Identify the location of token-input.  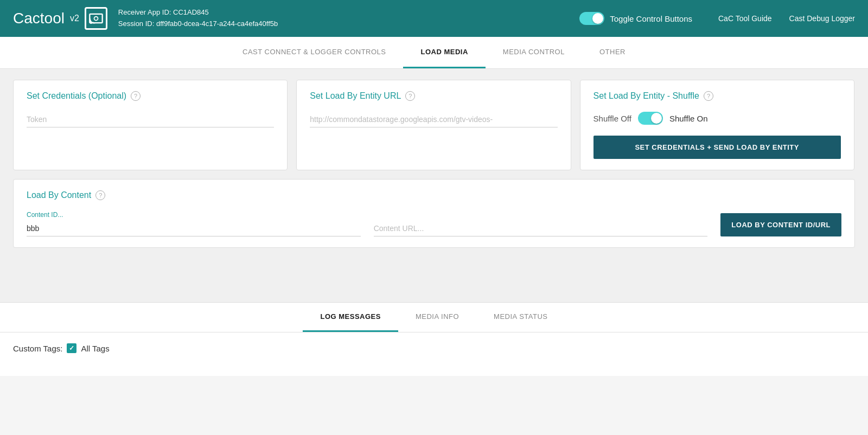
(150, 119).